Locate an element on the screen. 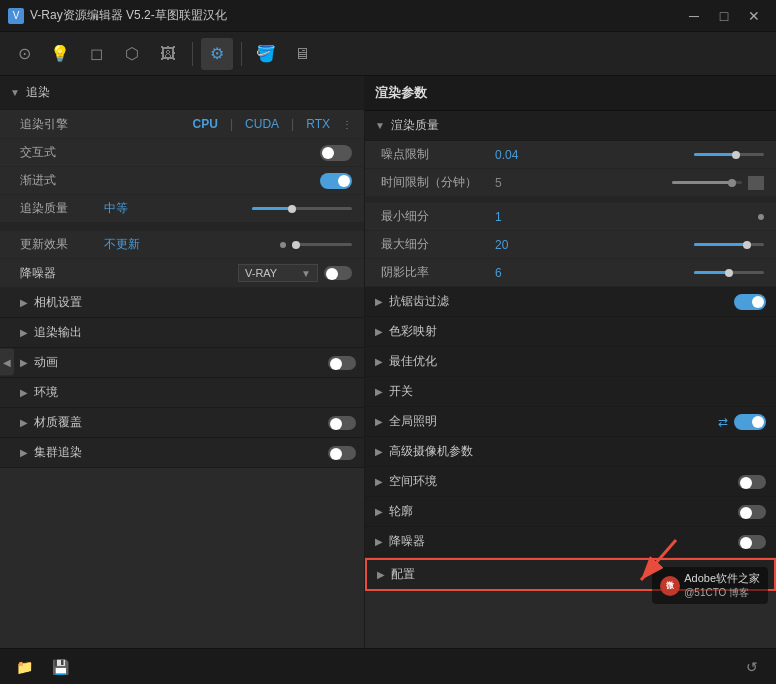 Image resolution: width=776 pixels, height=684 pixels. watermark-main-text: Adobe软件之家 is located at coordinates (722, 578).